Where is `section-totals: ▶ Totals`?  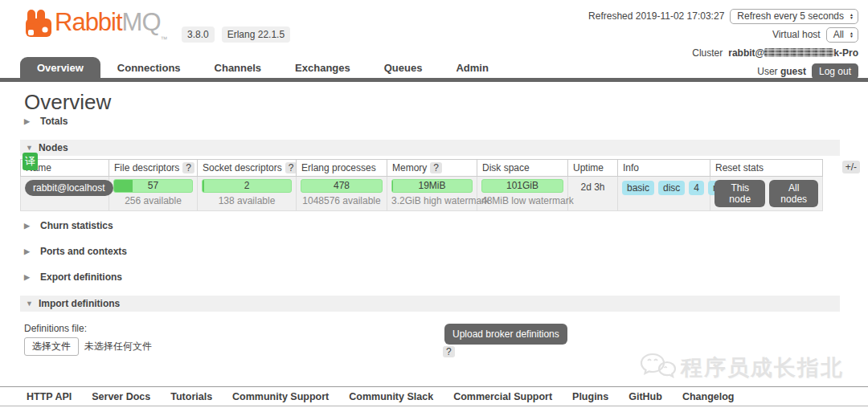 section-totals: ▶ Totals is located at coordinates (46, 121).